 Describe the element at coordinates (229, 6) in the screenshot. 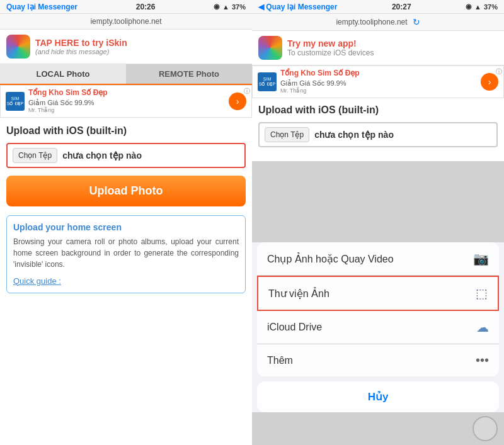

I see `status-icons: ◉ ▲ 37%` at that location.